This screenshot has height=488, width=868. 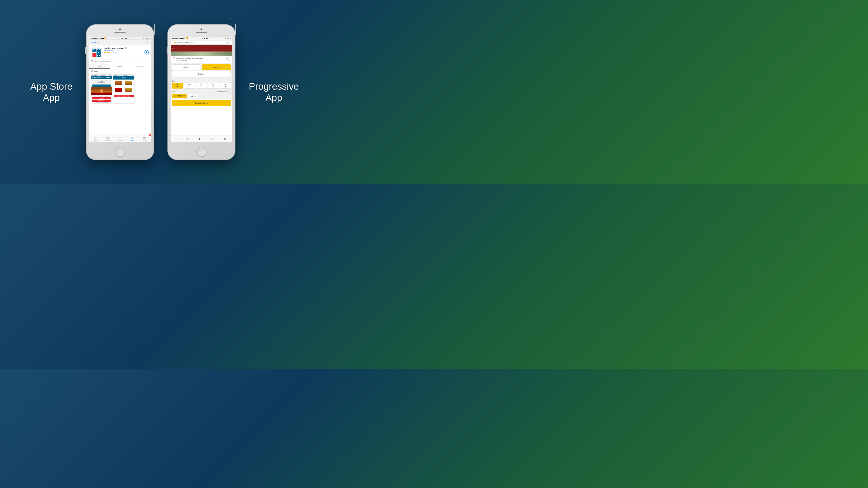 What do you see at coordinates (145, 137) in the screenshot?
I see `left-updates-icon: ⊞` at bounding box center [145, 137].